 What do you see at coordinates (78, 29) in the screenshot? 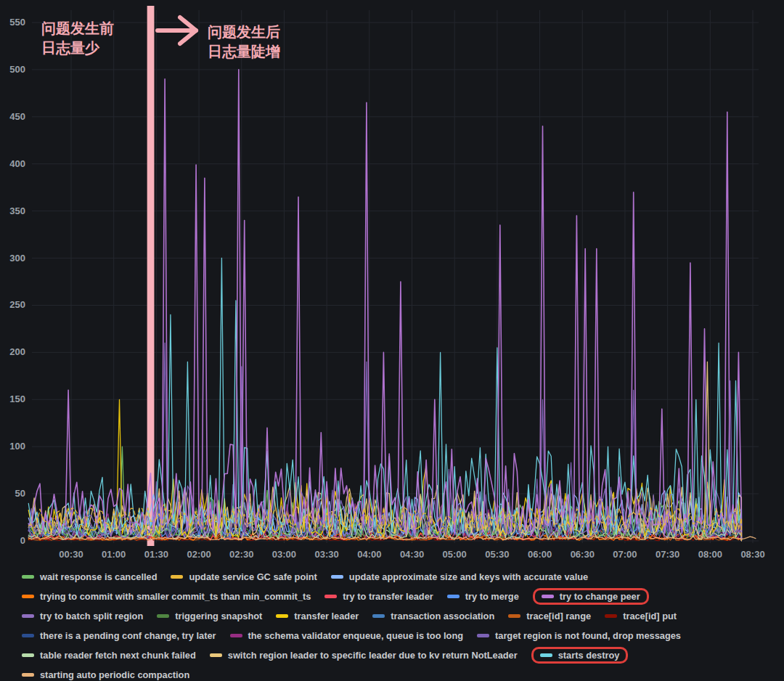
I see `annotation-before-line1: 问题发生前` at bounding box center [78, 29].